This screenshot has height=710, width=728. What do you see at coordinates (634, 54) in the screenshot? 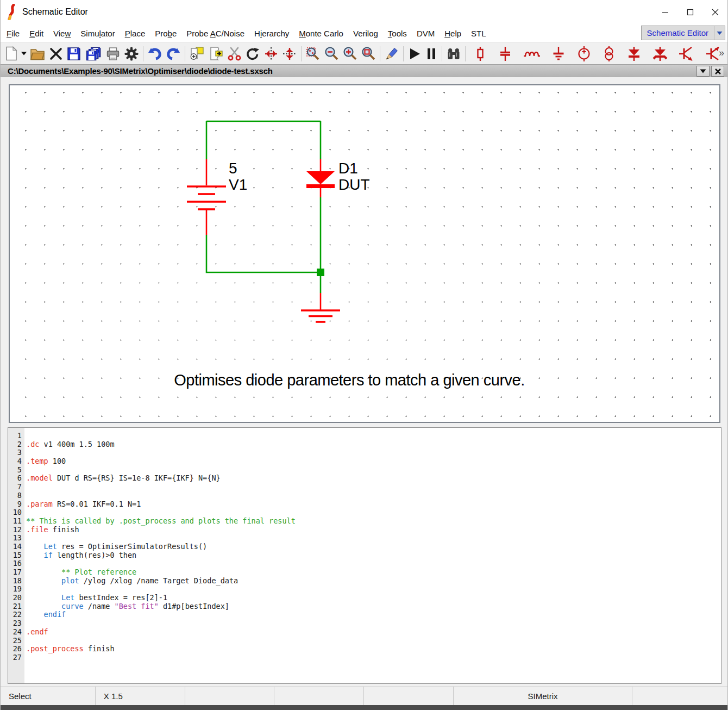
I see `place-diode-button` at bounding box center [634, 54].